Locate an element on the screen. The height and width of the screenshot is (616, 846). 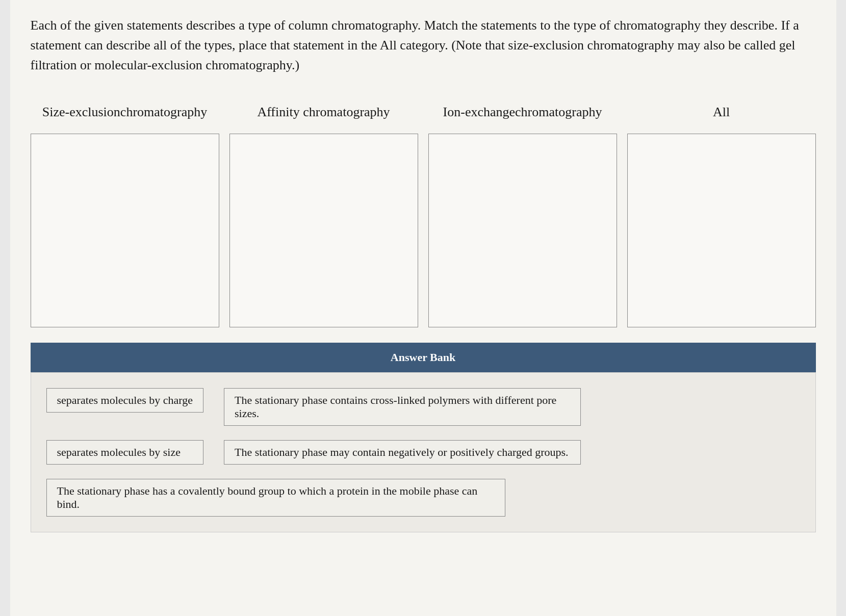
answer-item-3: separates molecules by size is located at coordinates (125, 452).